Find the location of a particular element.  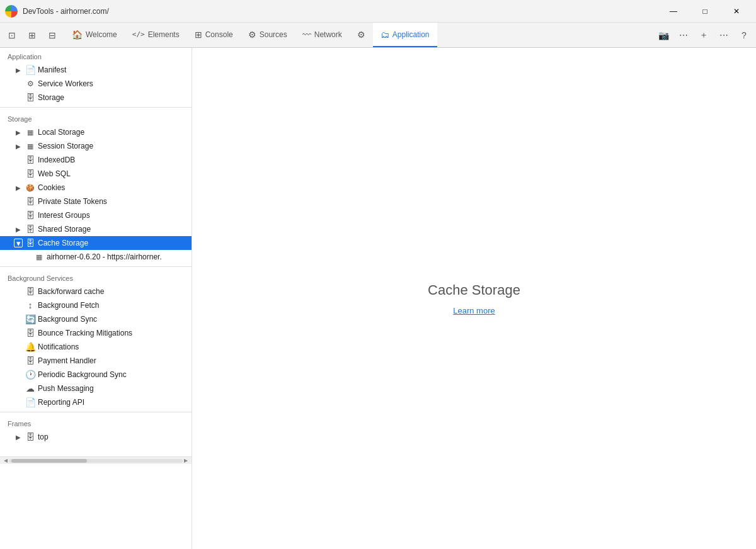

screenshot-button: 📷 is located at coordinates (663, 35).